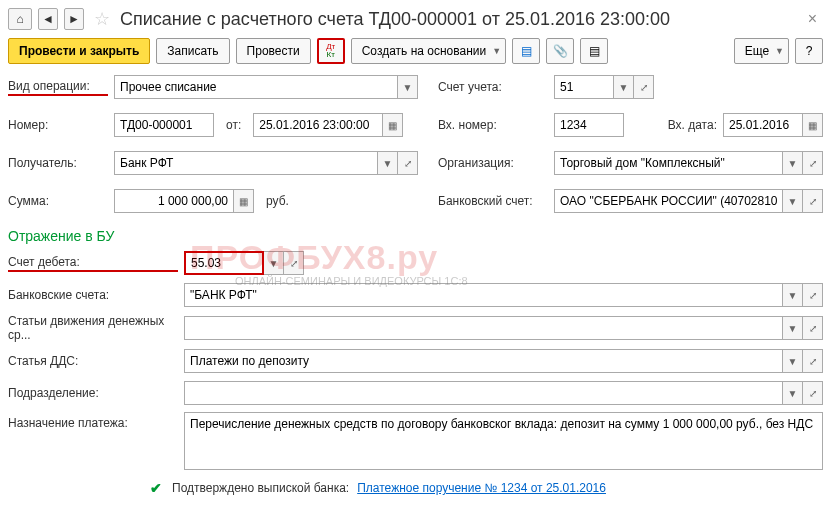  I want to click on sum-input, so click(174, 201).